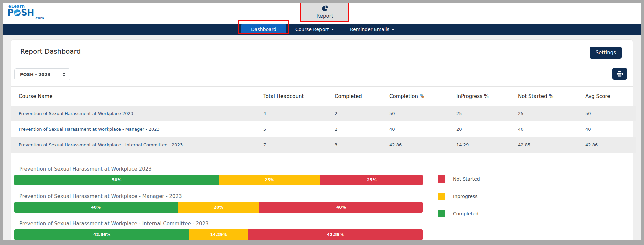 The width and height of the screenshot is (644, 245). What do you see at coordinates (372, 29) in the screenshot?
I see `nav-item-reminder-emails: Reminder Emails` at bounding box center [372, 29].